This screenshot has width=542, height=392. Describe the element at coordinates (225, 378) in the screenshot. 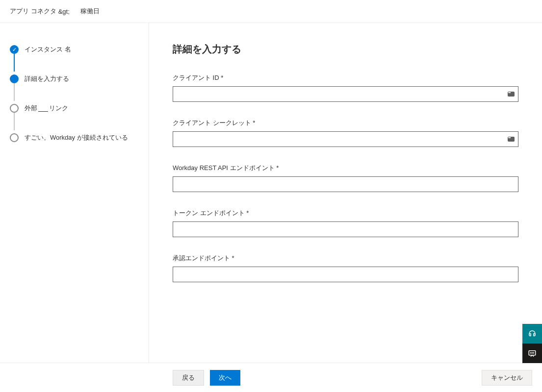

I see `next-button: 次へ` at that location.